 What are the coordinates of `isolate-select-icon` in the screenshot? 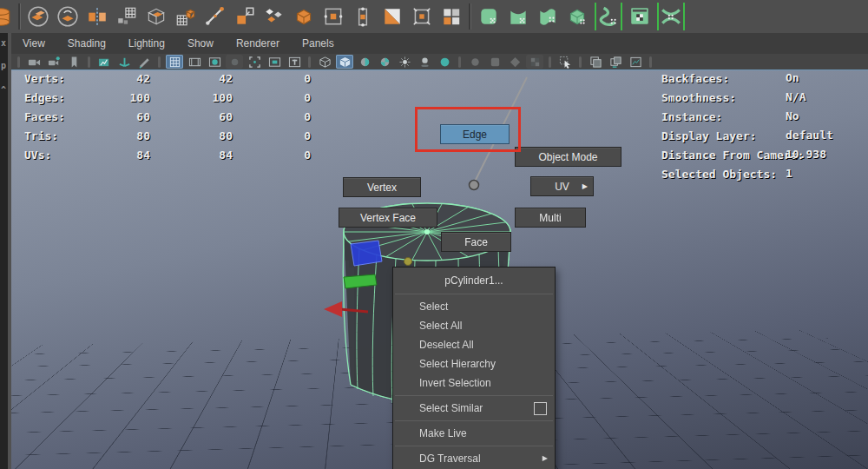 It's located at (535, 62).